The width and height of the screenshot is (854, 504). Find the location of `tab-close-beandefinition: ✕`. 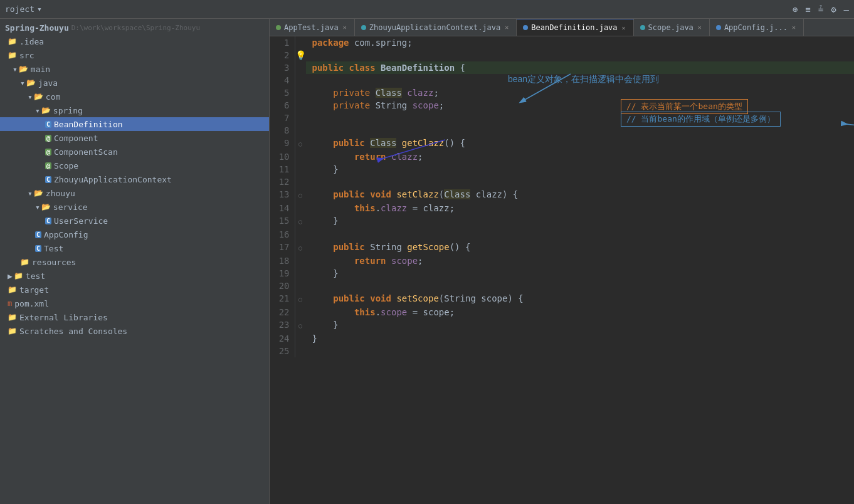

tab-close-beandefinition: ✕ is located at coordinates (624, 28).